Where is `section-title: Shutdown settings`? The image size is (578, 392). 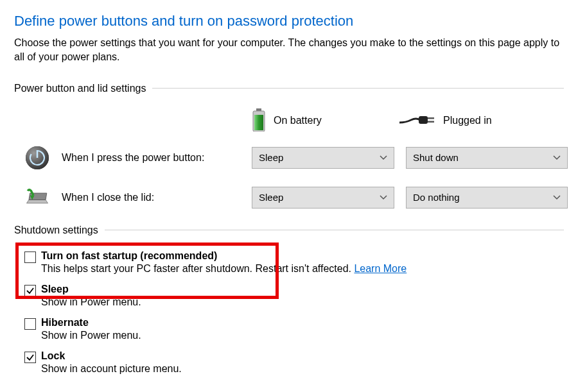
section-title: Shutdown settings is located at coordinates (59, 230).